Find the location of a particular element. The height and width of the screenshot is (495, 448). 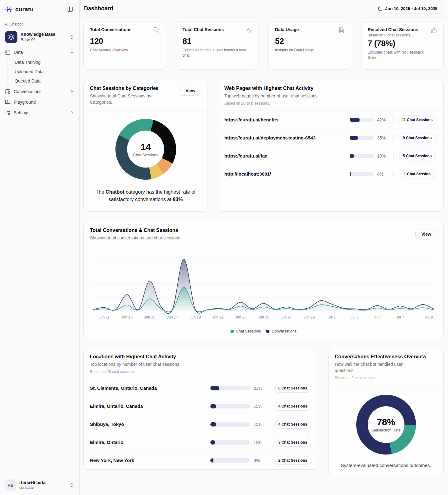

legend-swatch is located at coordinates (268, 331).